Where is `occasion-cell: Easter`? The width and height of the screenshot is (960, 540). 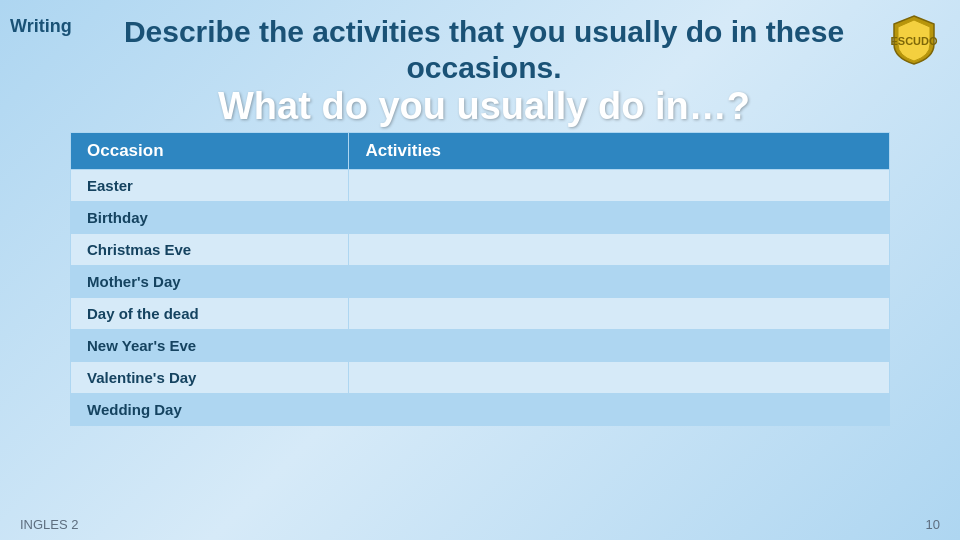 occasion-cell: Easter is located at coordinates (210, 185).